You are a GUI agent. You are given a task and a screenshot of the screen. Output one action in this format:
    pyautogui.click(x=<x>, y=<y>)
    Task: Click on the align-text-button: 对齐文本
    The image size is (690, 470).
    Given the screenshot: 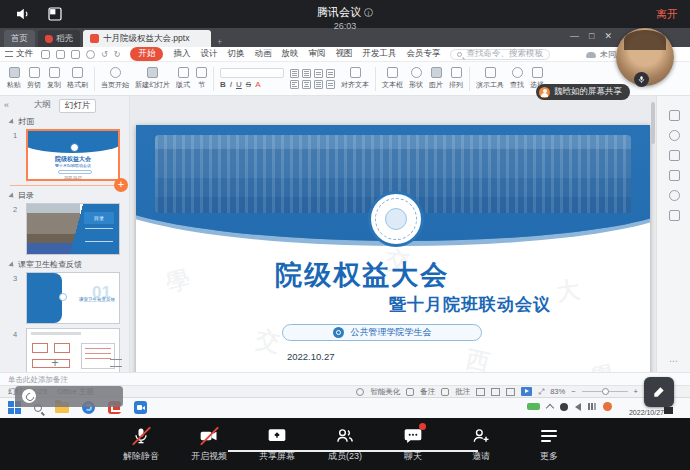 What is the action you would take?
    pyautogui.click(x=355, y=78)
    